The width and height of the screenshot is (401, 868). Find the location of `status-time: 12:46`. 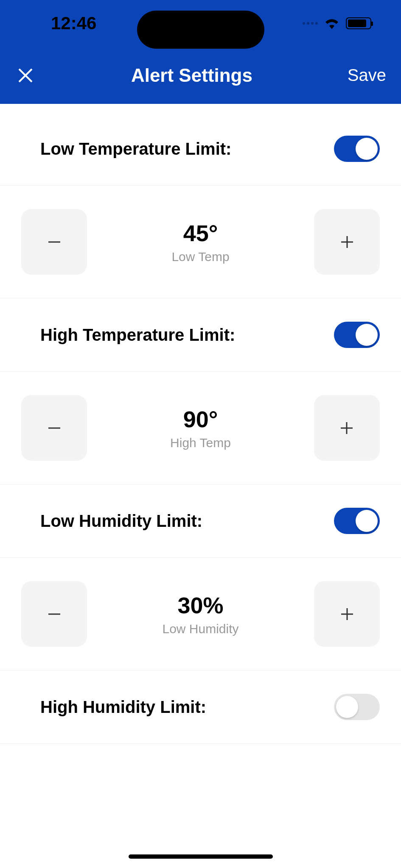

status-time: 12:46 is located at coordinates (74, 23).